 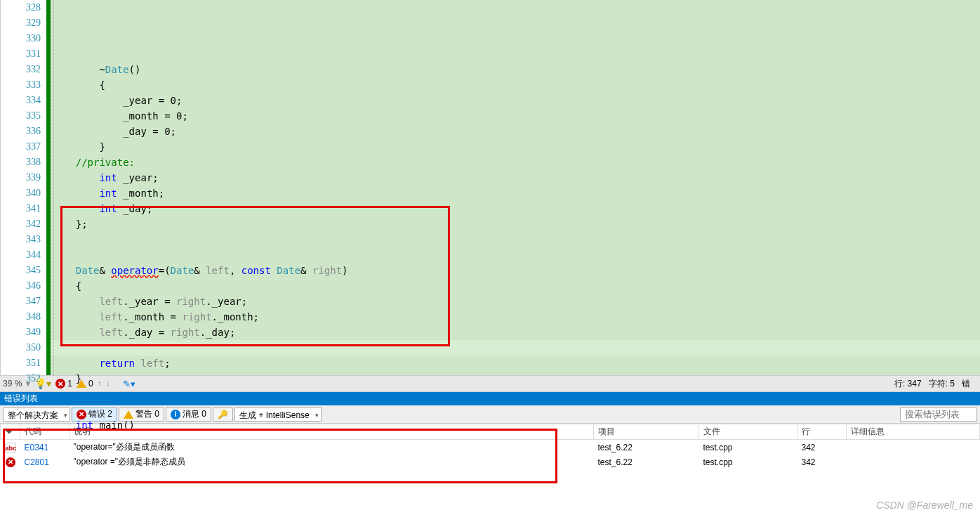 What do you see at coordinates (515, 193) in the screenshot?
I see `code-line: int _month;` at bounding box center [515, 193].